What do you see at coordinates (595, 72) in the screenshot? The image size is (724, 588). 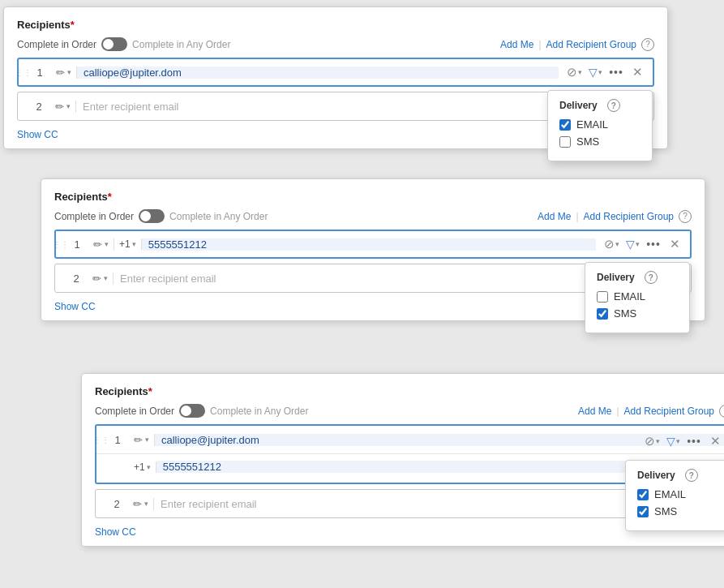 I see `filter-btn-1-1: ▽ ▾` at bounding box center [595, 72].